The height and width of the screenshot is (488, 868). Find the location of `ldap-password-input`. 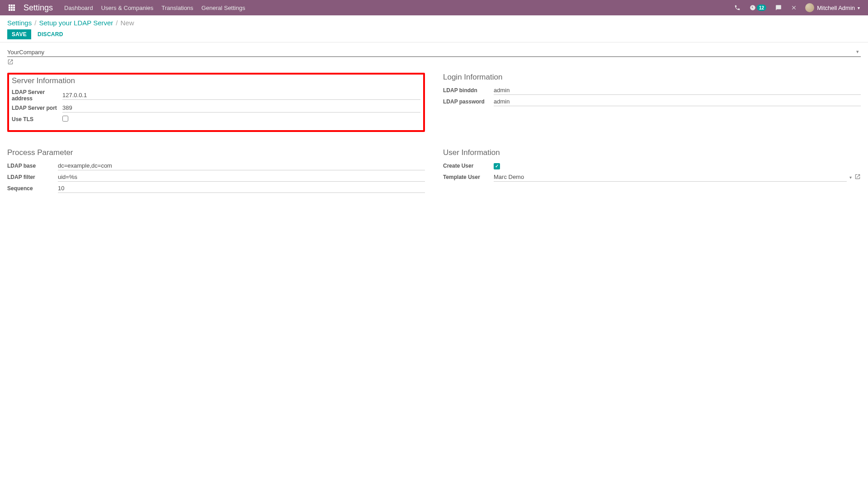

ldap-password-input is located at coordinates (677, 102).